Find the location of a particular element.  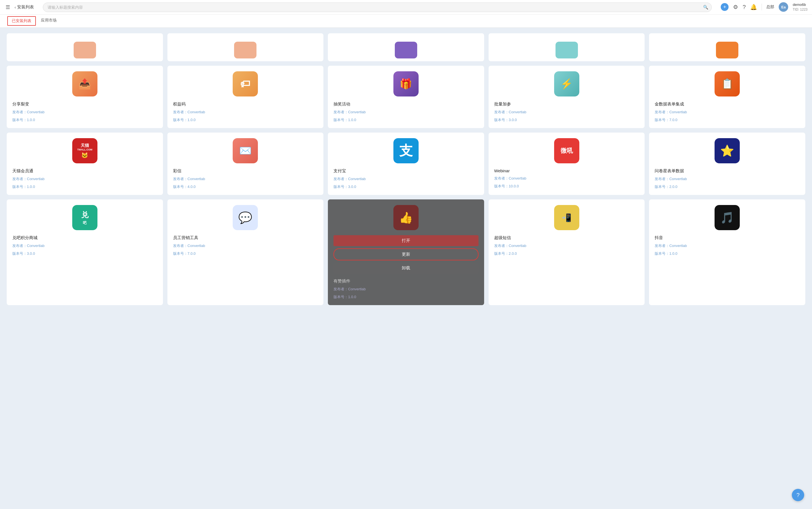

app-name-wenjuan: 问卷星表单数据 is located at coordinates (727, 171).